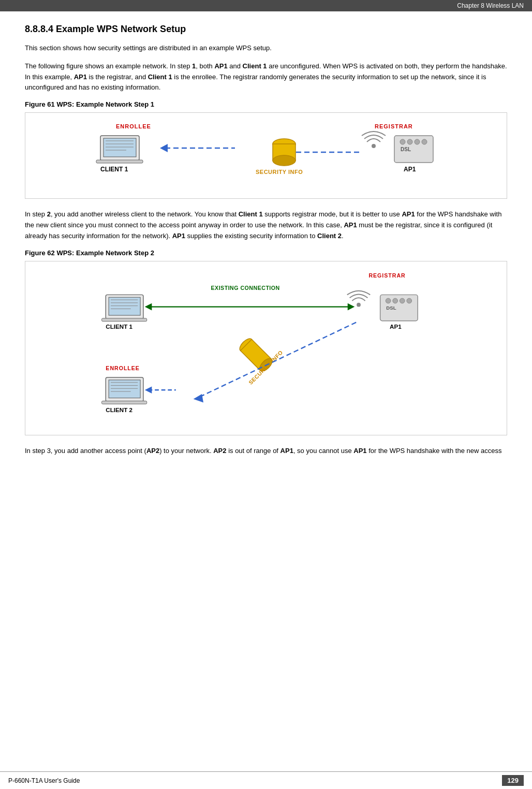 The width and height of the screenshot is (532, 789). I want to click on section-number: 8.8.8.4, so click(39, 29).